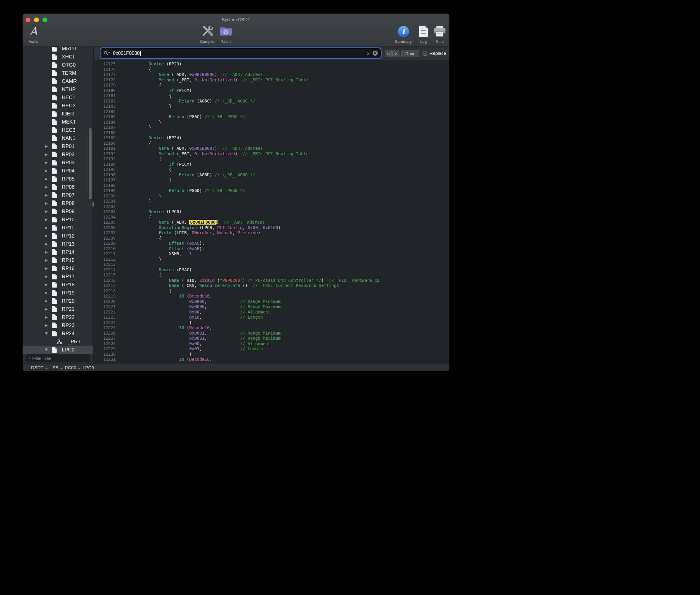  I want to click on search-menu-icon, so click(107, 53).